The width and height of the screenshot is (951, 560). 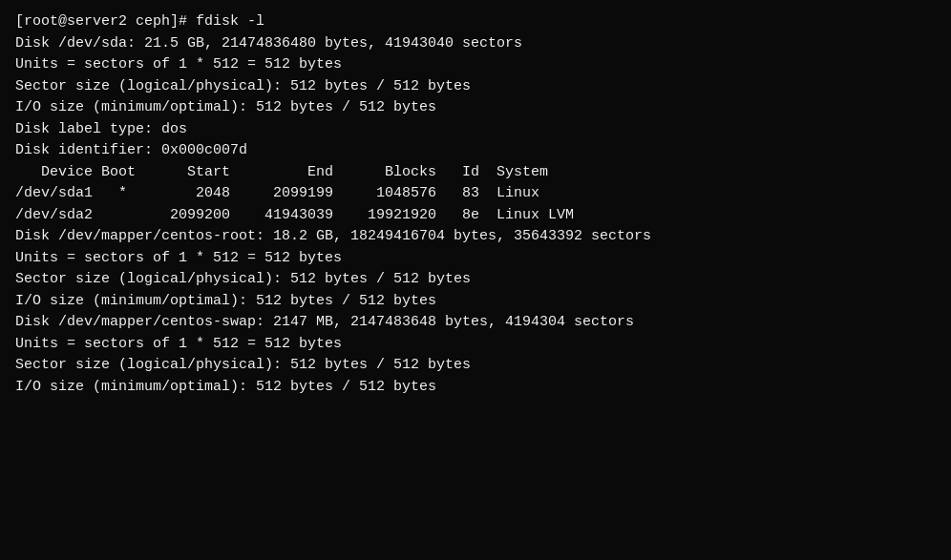 I want to click on command-prompt: [root@server2 ceph]# fdisk -l, so click(x=476, y=23).